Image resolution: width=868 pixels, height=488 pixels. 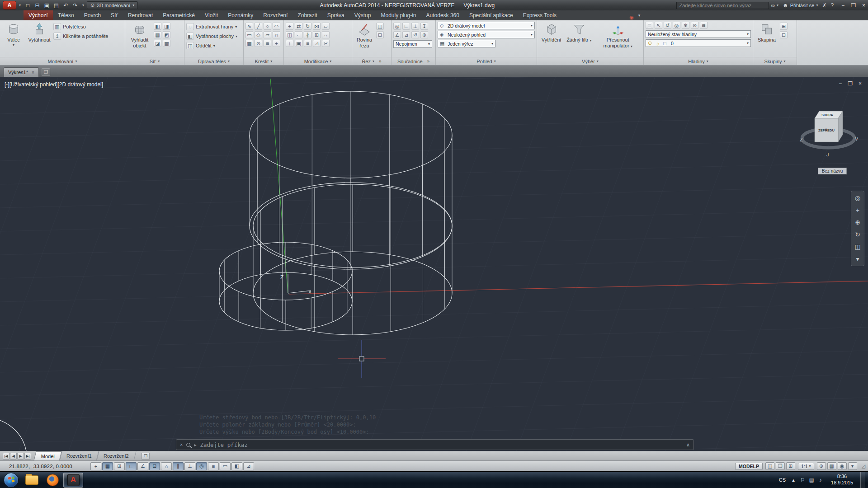 I want to click on modify-tool-icon: ✂, so click(x=326, y=43).